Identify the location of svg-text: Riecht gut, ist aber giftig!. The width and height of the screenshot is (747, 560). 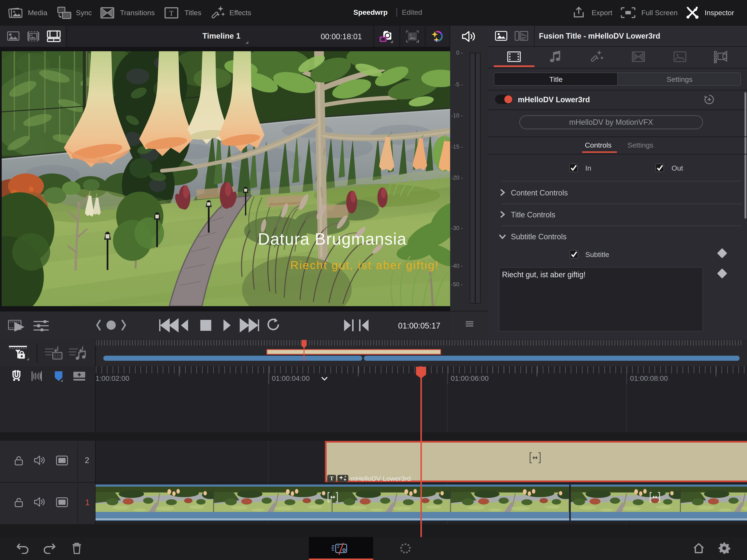
(365, 265).